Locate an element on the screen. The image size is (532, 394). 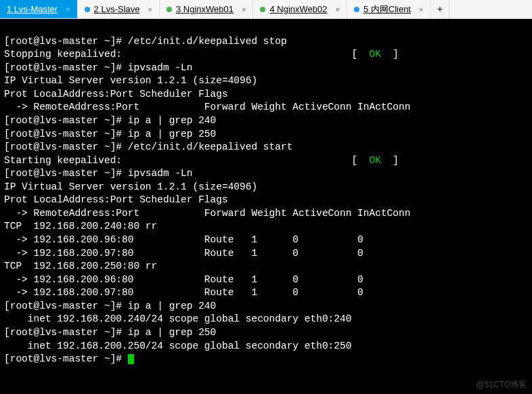
tab-lvs-master: 1 Lvs-Master × is located at coordinates (39, 9).